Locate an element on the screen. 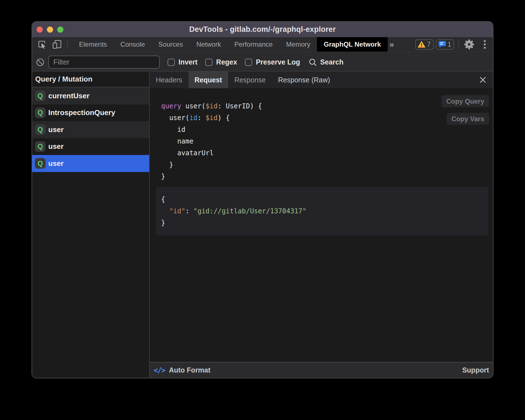 The image size is (525, 420). tab-network: Network is located at coordinates (209, 44).